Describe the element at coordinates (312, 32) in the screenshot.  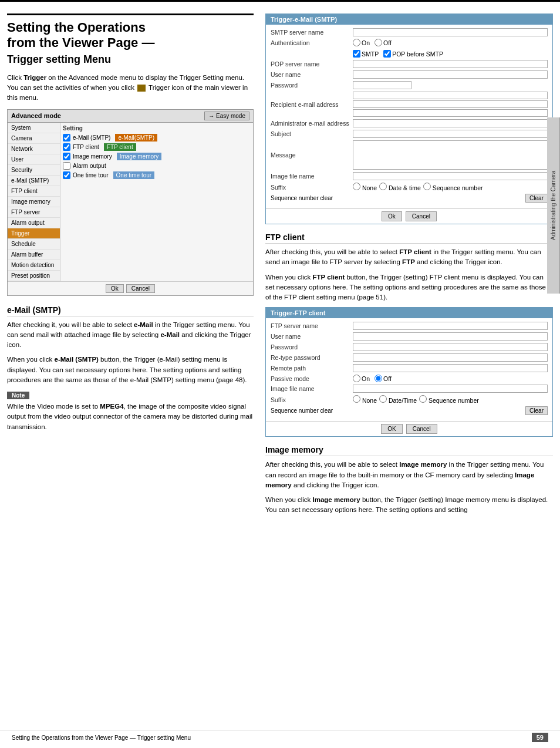
I see `smtp-server-label: SMTP server name` at that location.